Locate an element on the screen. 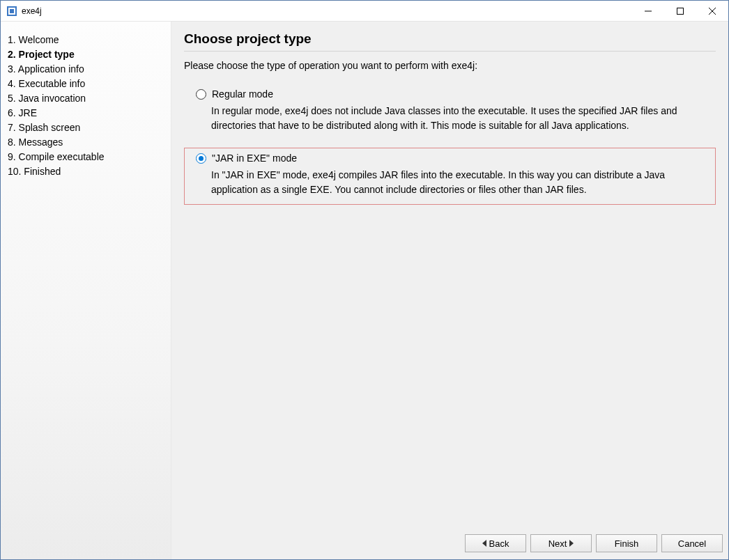 The width and height of the screenshot is (729, 560). arrow-right-icon is located at coordinates (571, 543).